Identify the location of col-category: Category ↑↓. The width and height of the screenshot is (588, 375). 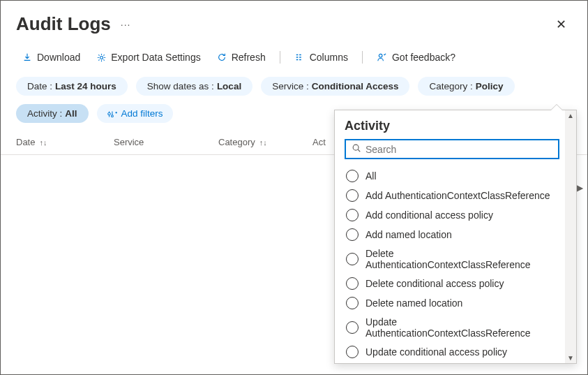
(265, 142).